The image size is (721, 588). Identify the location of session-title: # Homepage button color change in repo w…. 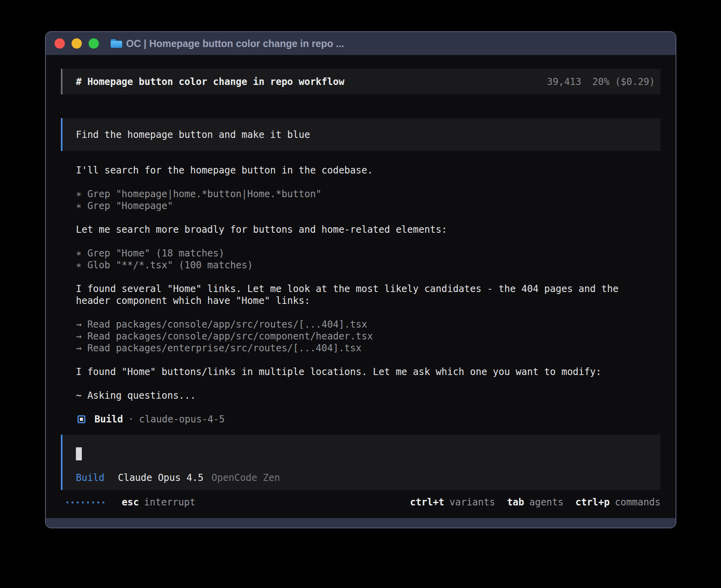
(210, 82).